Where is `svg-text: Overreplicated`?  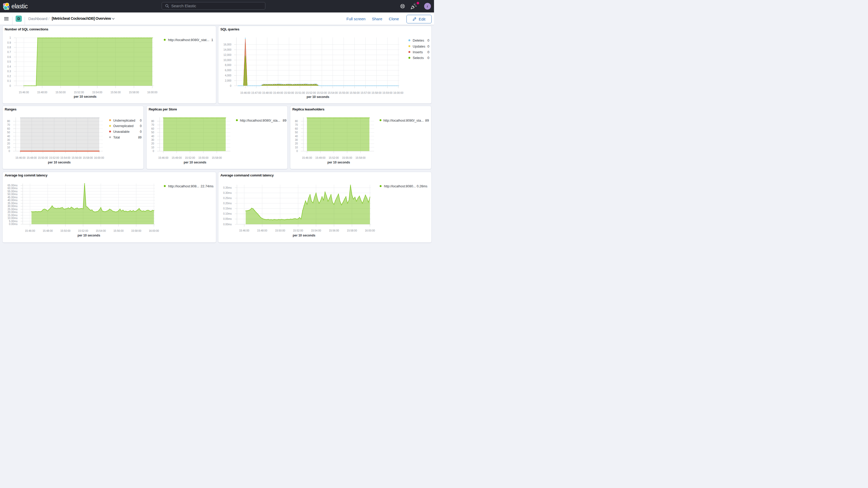 svg-text: Overreplicated is located at coordinates (123, 126).